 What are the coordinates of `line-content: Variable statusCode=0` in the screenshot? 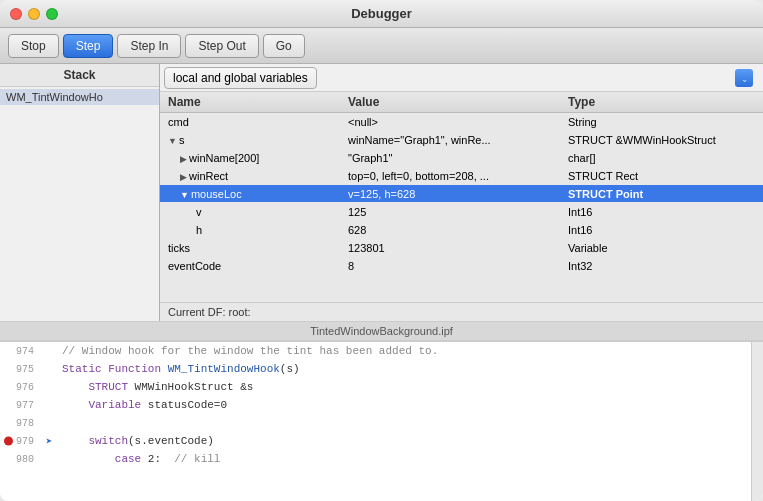 It's located at (404, 405).